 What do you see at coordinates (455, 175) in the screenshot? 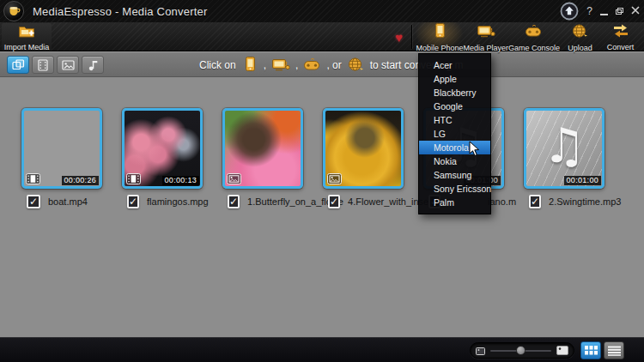
I see `device-menu-item-samsung: Samsung` at bounding box center [455, 175].